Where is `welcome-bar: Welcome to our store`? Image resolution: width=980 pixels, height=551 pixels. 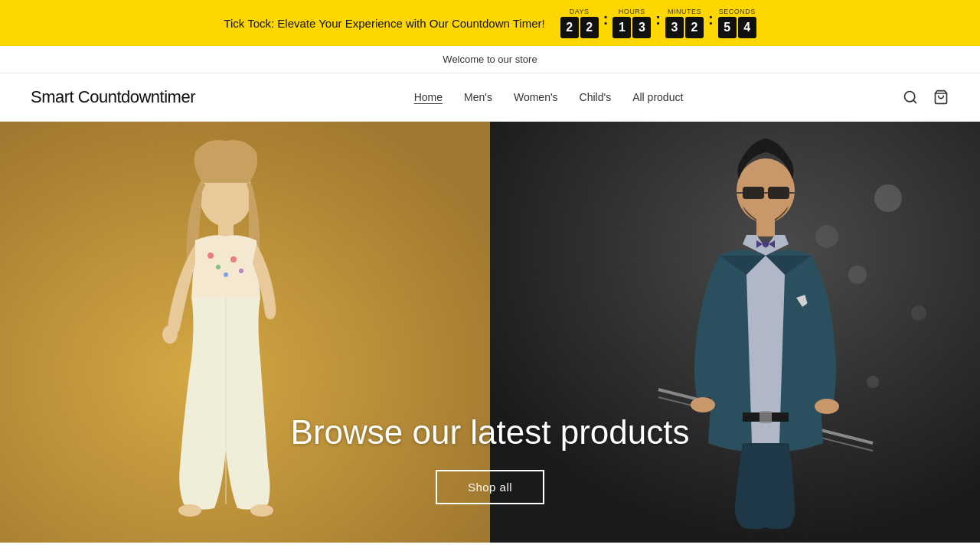 welcome-bar: Welcome to our store is located at coordinates (490, 60).